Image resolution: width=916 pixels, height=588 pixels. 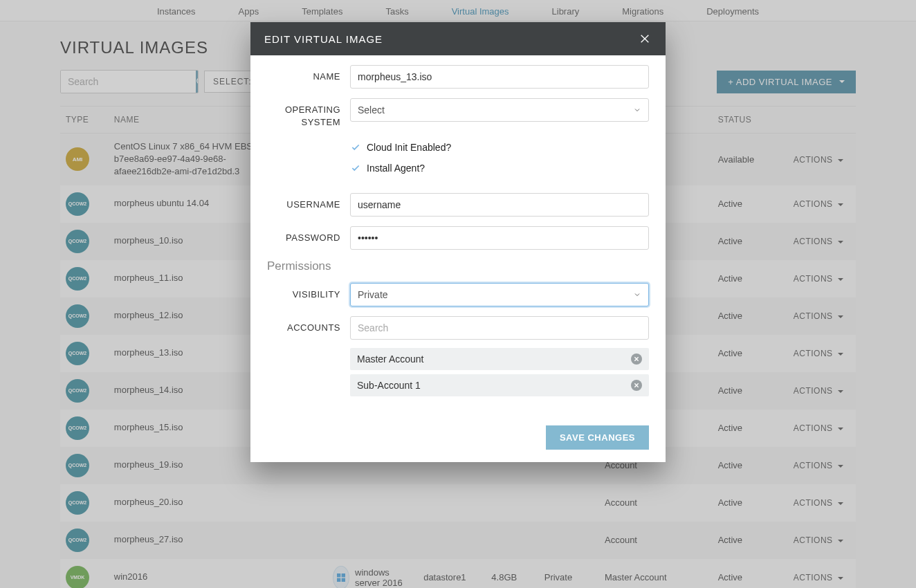 What do you see at coordinates (309, 325) in the screenshot?
I see `accounts-label: ACCOUNTS` at bounding box center [309, 325].